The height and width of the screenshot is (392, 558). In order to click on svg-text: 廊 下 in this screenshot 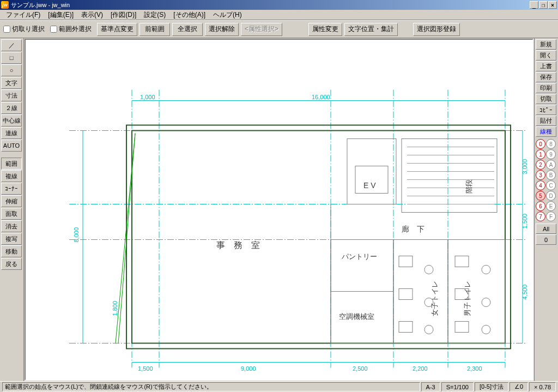, I will do `click(413, 229)`.